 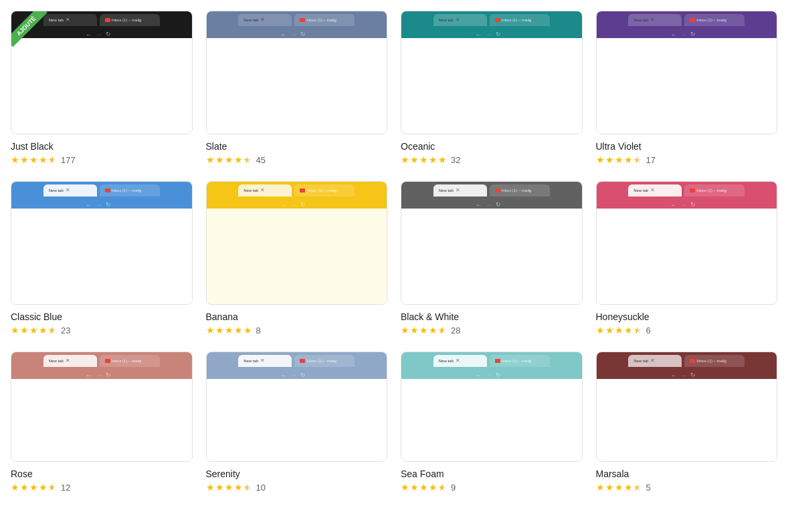 What do you see at coordinates (492, 406) in the screenshot?
I see `theme-preview-sea-foam: New tab ✕ Inbox (1) – mailg ← → ↻` at bounding box center [492, 406].